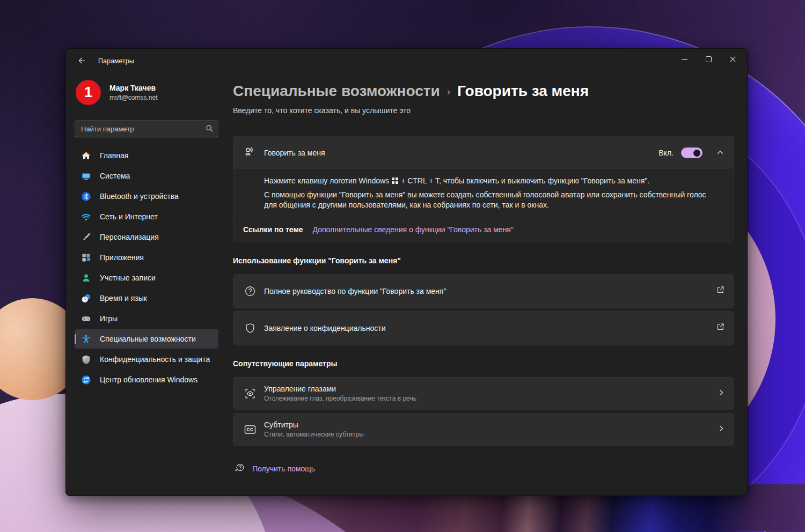  What do you see at coordinates (250, 394) in the screenshot?
I see `eye-control-icon` at bounding box center [250, 394].